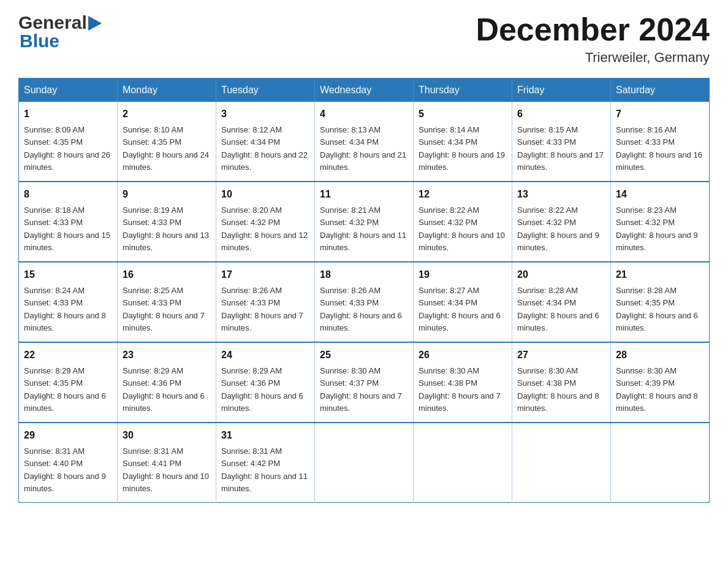 The image size is (728, 563). Describe the element at coordinates (561, 114) in the screenshot. I see `day-number: 6` at that location.